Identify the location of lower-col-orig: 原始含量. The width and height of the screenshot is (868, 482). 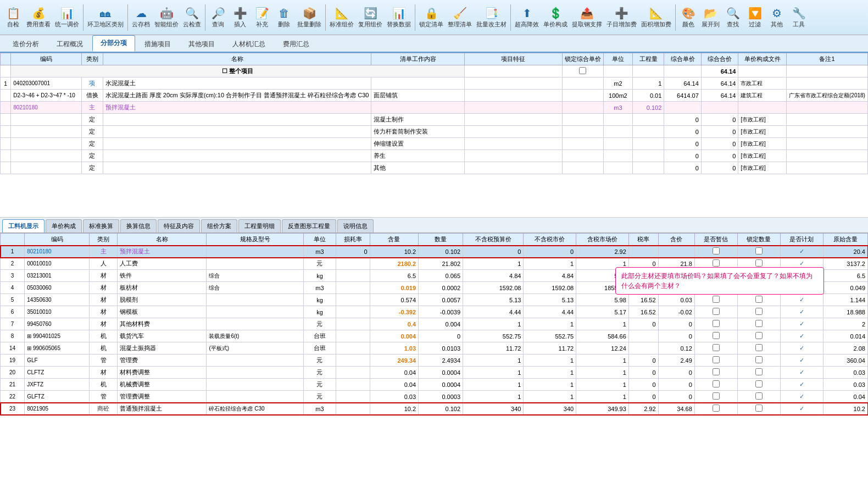
(845, 240).